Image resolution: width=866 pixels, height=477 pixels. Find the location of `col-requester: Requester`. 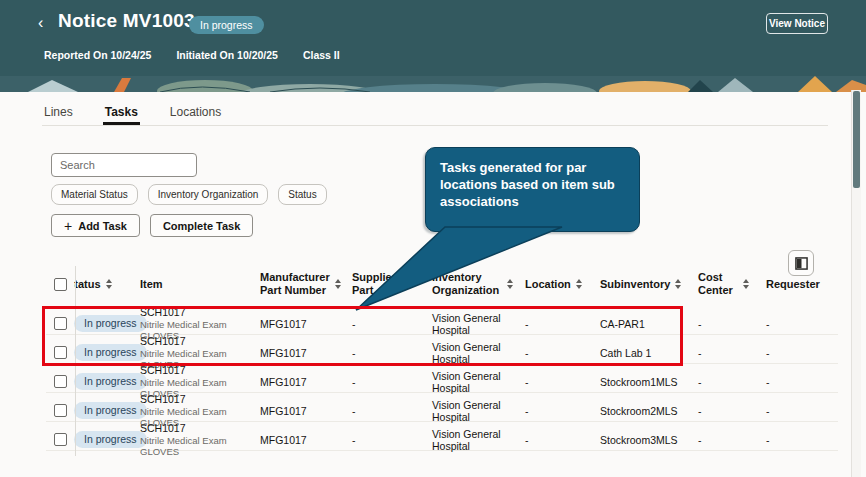

col-requester: Requester is located at coordinates (793, 284).